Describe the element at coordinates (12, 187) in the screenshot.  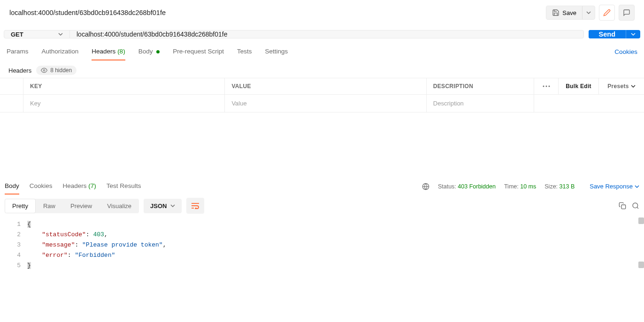
I see `resp-tab-body: Body` at that location.